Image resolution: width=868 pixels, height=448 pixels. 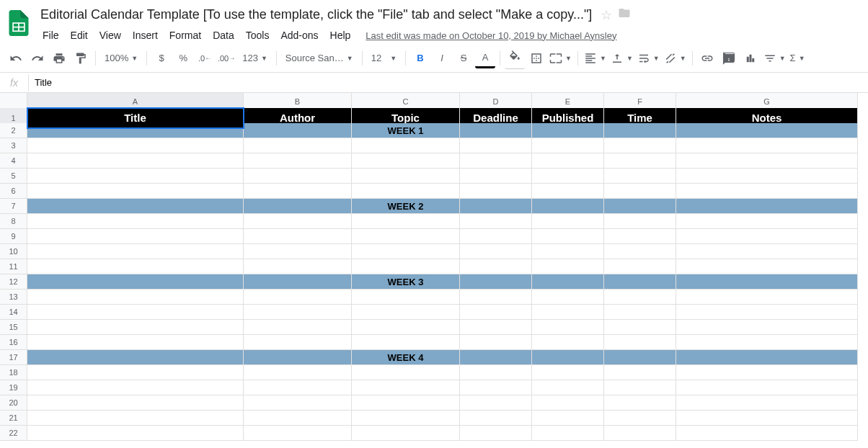 I want to click on cell-C10, so click(x=406, y=252).